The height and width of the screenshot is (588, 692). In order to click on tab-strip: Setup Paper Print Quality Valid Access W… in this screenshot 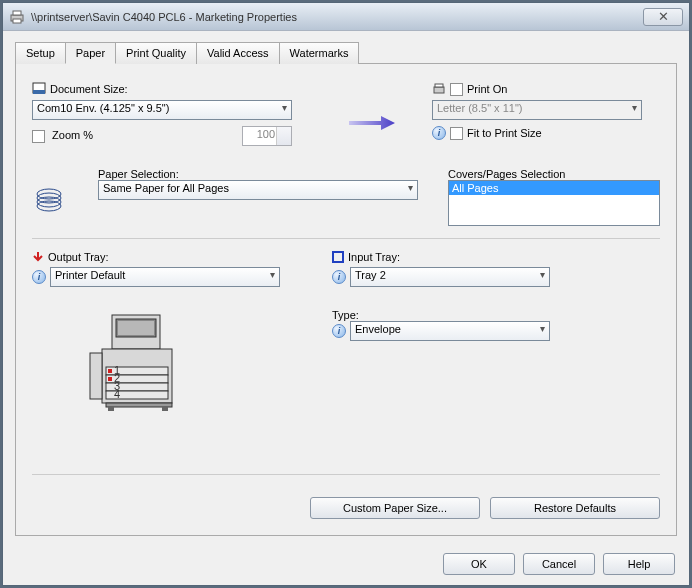, I will do `click(346, 52)`.